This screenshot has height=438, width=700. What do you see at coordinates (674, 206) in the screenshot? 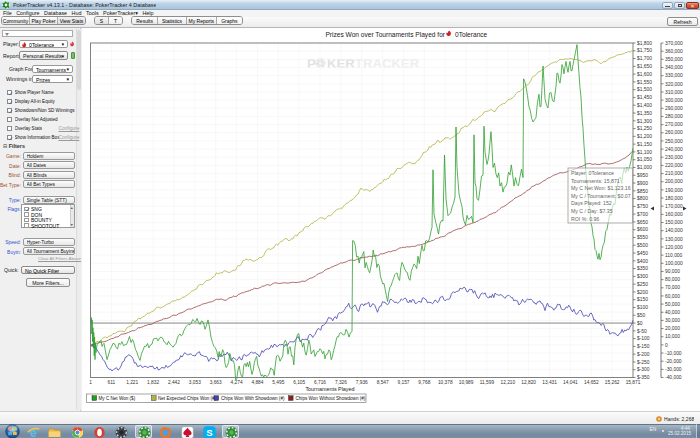
I see `svg-text: 170,000` at bounding box center [674, 206].